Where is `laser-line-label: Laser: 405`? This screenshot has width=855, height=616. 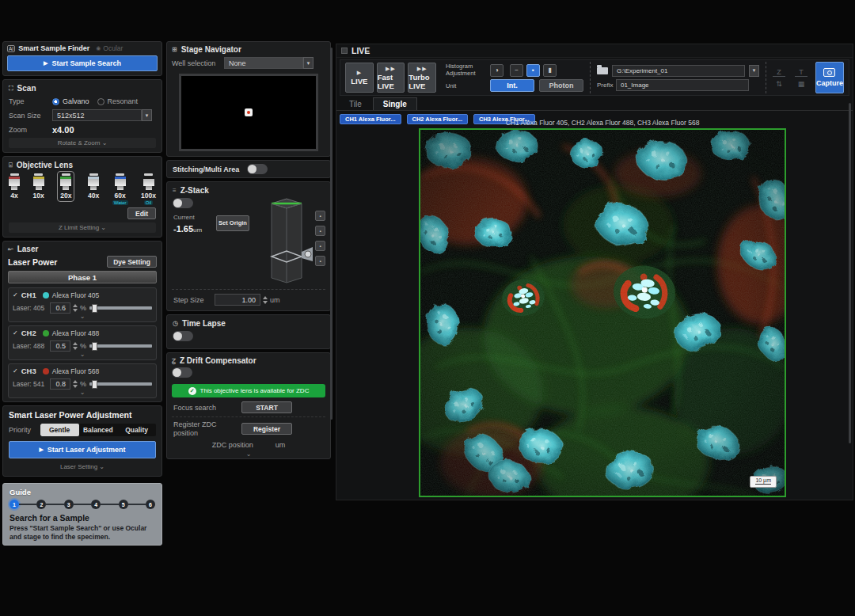 laser-line-label: Laser: 405 is located at coordinates (32, 308).